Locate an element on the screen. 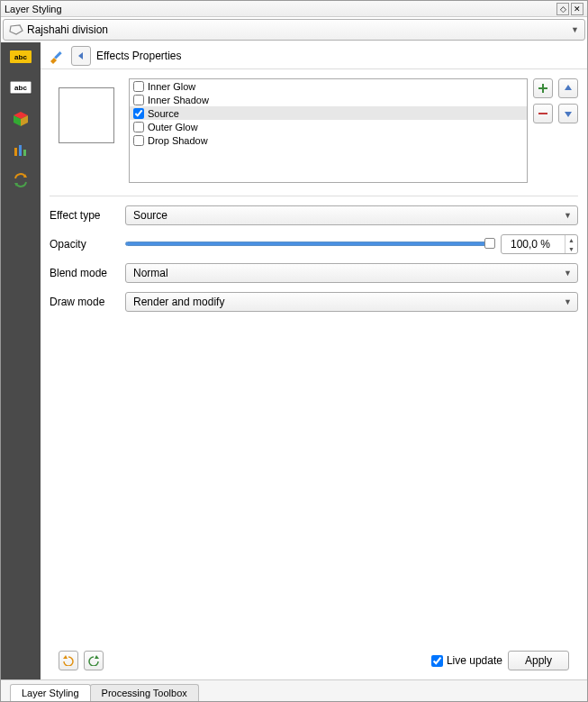 The width and height of the screenshot is (588, 702). panel-title: Layer Styling is located at coordinates (33, 9).